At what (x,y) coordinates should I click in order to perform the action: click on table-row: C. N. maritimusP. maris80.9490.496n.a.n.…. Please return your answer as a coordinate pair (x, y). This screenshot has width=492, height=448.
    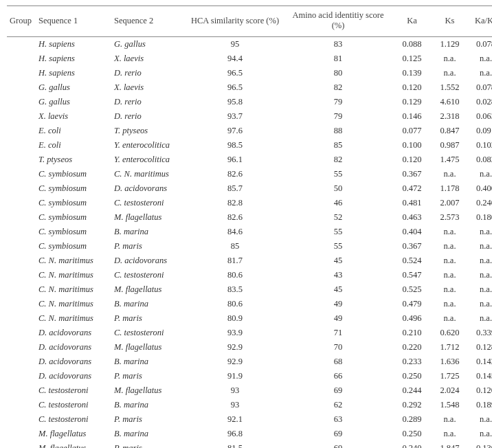
    Looking at the image, I should click on (249, 319).